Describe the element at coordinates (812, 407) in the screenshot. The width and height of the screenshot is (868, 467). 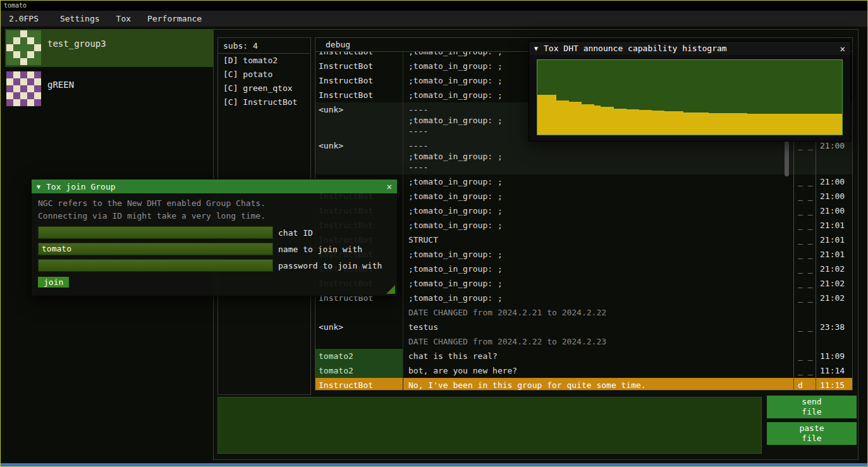
I see `send-file-button: send file` at that location.